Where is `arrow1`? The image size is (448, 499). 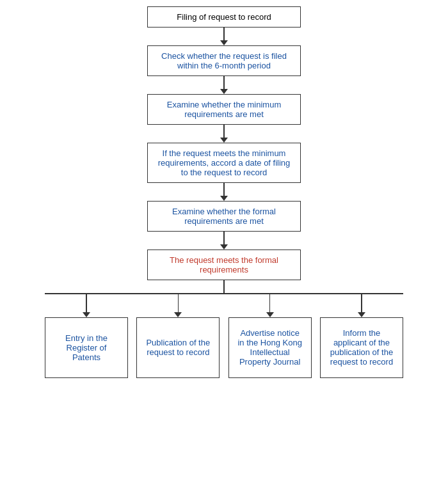
arrow1 is located at coordinates (224, 36).